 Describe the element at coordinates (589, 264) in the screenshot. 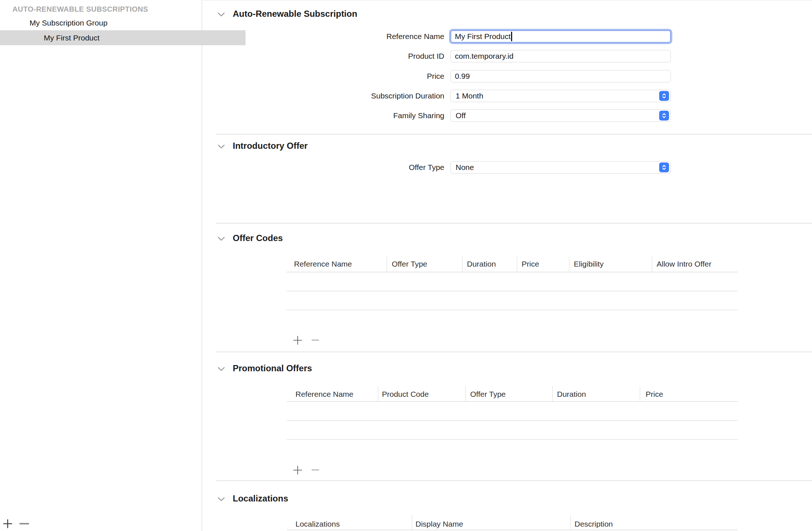

I see `column-header-eligibility: Eligibility` at that location.